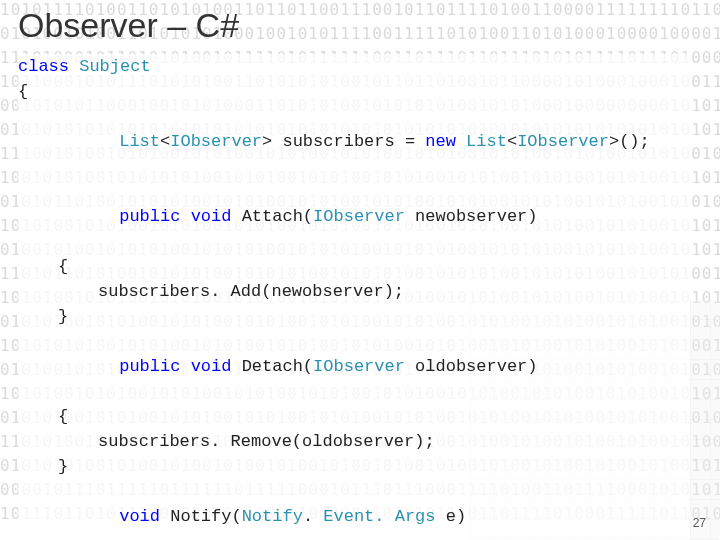 The image size is (720, 540). I want to click on brace: {, so click(354, 92).